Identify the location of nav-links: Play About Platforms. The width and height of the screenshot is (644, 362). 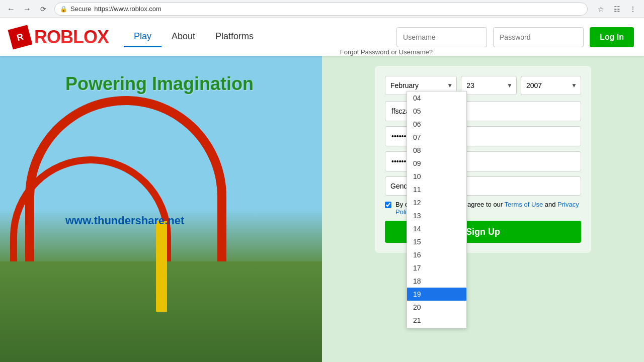
(194, 37).